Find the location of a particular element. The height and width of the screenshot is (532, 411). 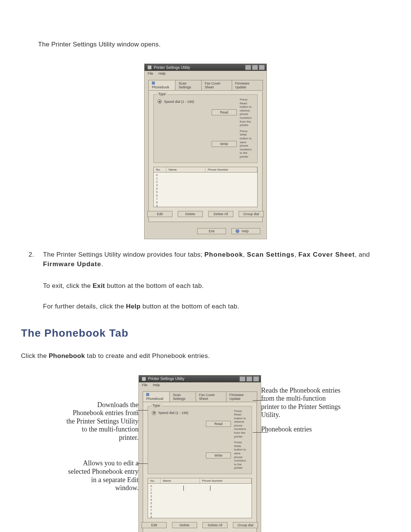

exit-button: Exit is located at coordinates (212, 231).